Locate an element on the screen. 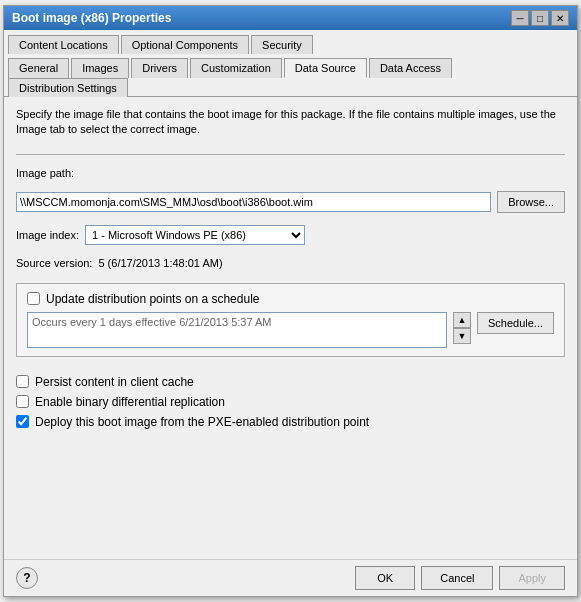 Image resolution: width=581 pixels, height=602 pixels. persist-cache-label: Persist content in client cache is located at coordinates (114, 382).